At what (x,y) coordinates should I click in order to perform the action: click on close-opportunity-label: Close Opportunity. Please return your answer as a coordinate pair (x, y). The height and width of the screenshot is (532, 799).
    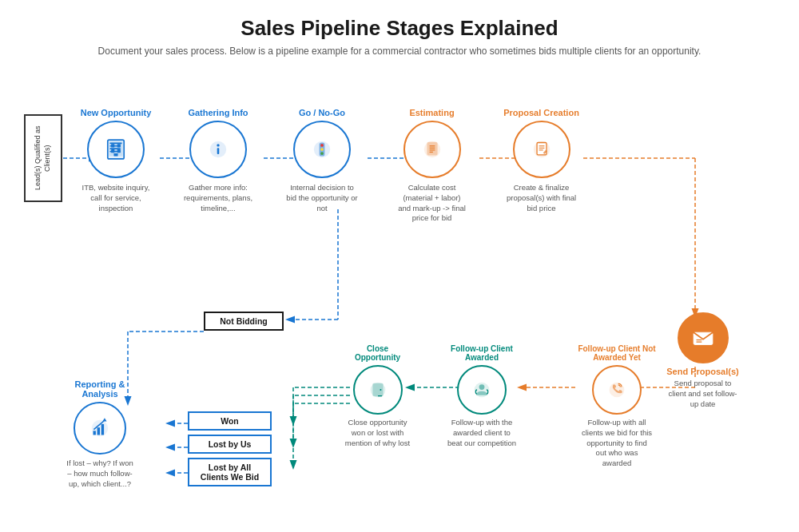
    Looking at the image, I should click on (377, 353).